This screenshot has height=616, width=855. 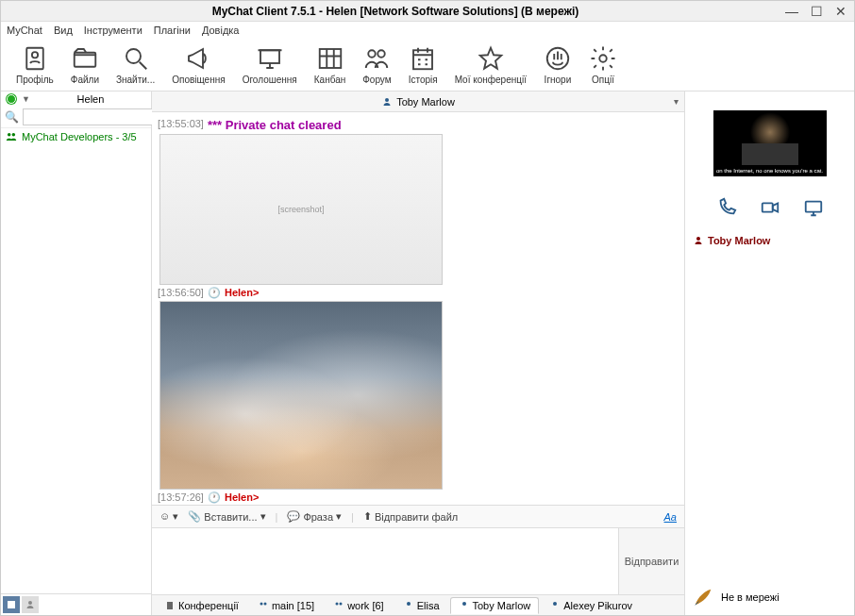 What do you see at coordinates (603, 58) in the screenshot?
I see `gear-icon` at bounding box center [603, 58].